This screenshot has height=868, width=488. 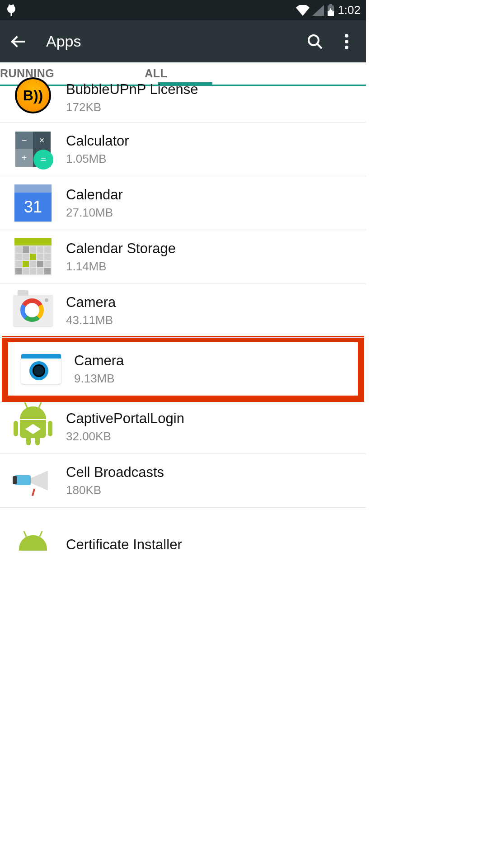 What do you see at coordinates (183, 10) in the screenshot?
I see `status-bar: 1:02` at bounding box center [183, 10].